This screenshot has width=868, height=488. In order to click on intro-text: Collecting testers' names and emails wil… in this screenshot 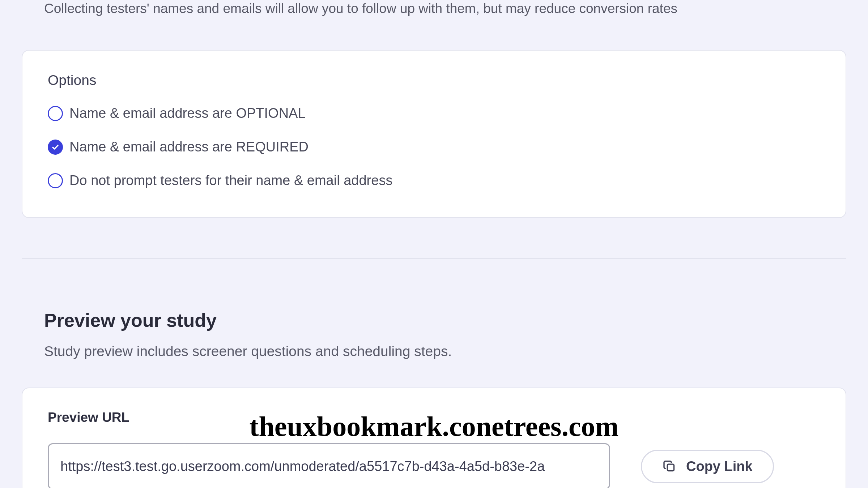, I will do `click(434, 9)`.